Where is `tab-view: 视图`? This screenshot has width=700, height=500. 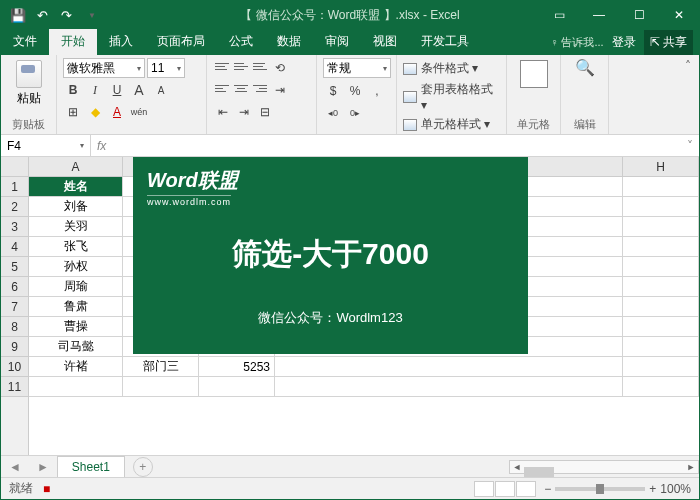 tab-view: 视图 is located at coordinates (385, 42).